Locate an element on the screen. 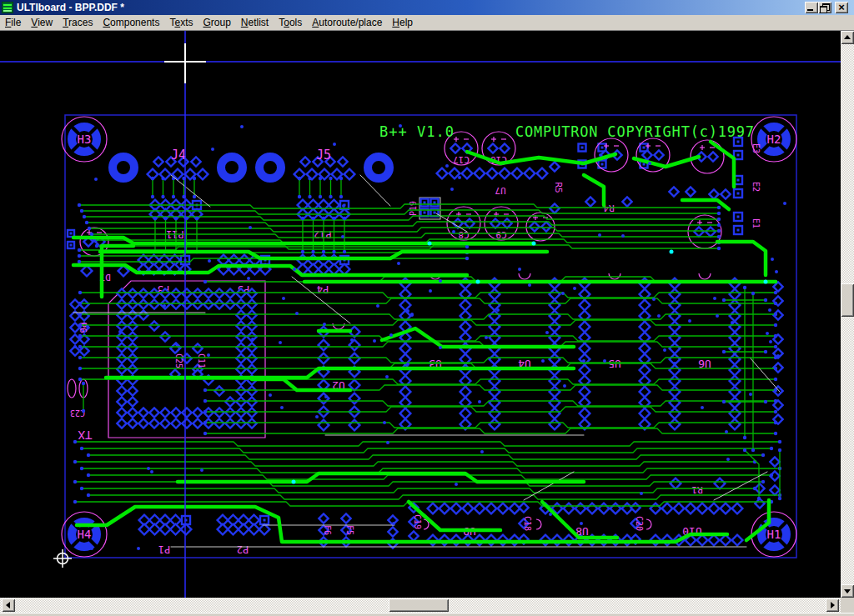 Image resolution: width=854 pixels, height=616 pixels. ref-label: J5 is located at coordinates (324, 155).